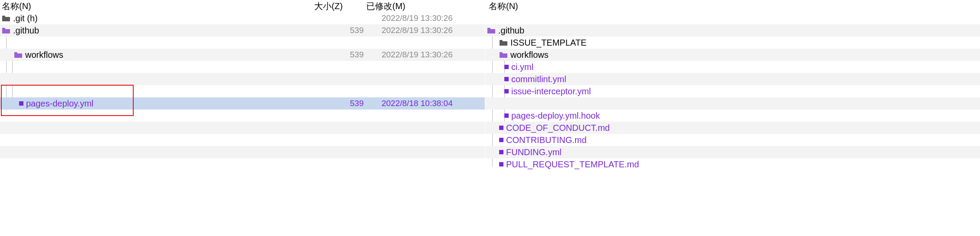  Describe the element at coordinates (643, 164) in the screenshot. I see `cell-name: PULL_REQUEST_TEMPLATE.md` at that location.